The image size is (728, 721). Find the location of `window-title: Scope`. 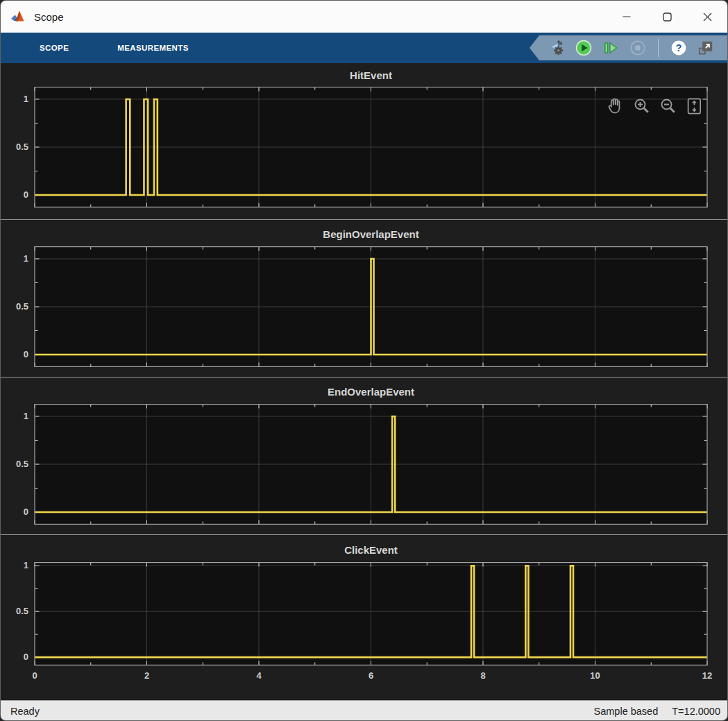

window-title: Scope is located at coordinates (49, 17).